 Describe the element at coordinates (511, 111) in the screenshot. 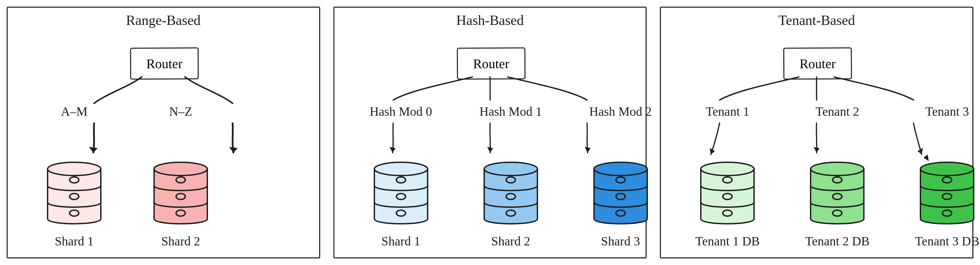

I see `branch-label: Hash Mod 1` at that location.